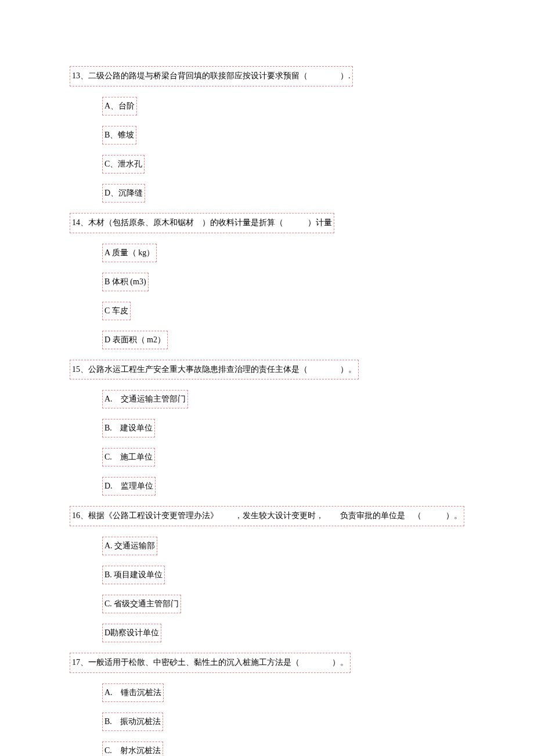  Describe the element at coordinates (120, 106) in the screenshot. I see `option-text: A、台阶` at that location.